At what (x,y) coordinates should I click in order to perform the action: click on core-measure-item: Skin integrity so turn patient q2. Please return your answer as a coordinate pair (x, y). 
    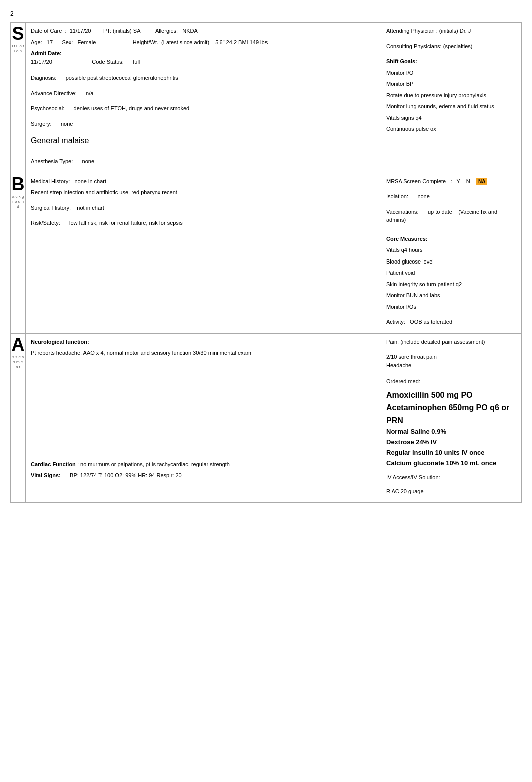
    Looking at the image, I should click on (451, 285).